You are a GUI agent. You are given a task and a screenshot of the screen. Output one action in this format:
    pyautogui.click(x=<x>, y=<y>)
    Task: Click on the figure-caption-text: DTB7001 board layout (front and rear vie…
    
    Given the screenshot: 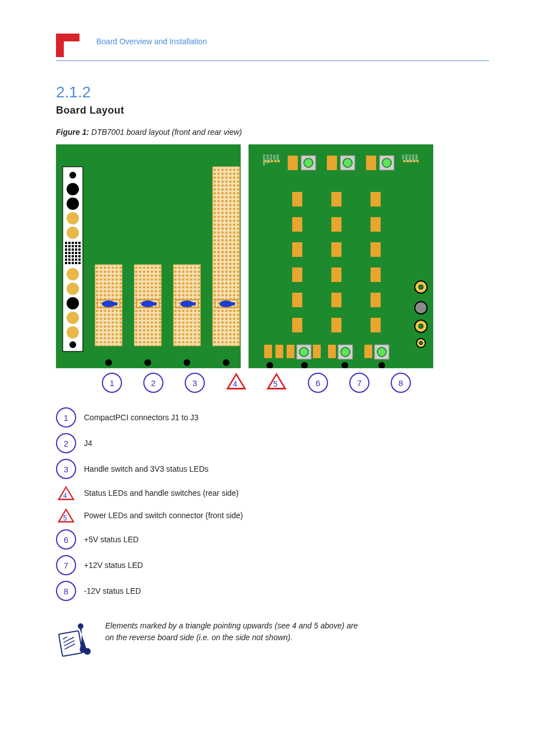 What is the action you would take?
    pyautogui.click(x=167, y=132)
    